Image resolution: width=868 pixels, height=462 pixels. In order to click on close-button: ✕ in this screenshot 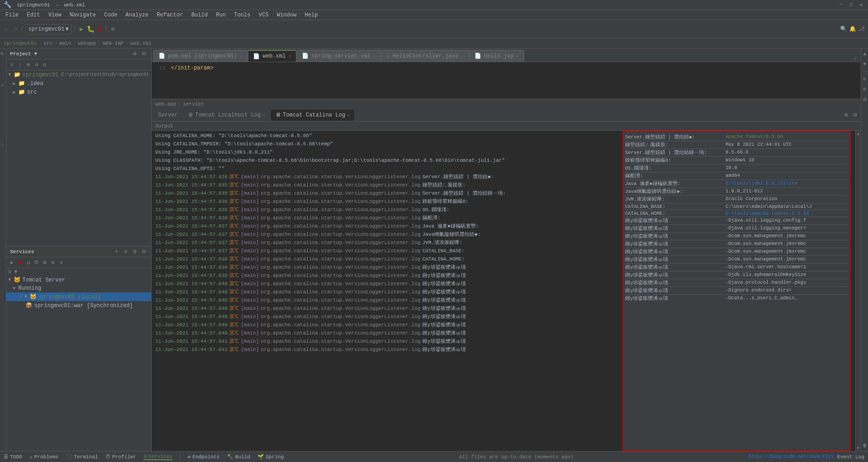, I will do `click(861, 5)`.